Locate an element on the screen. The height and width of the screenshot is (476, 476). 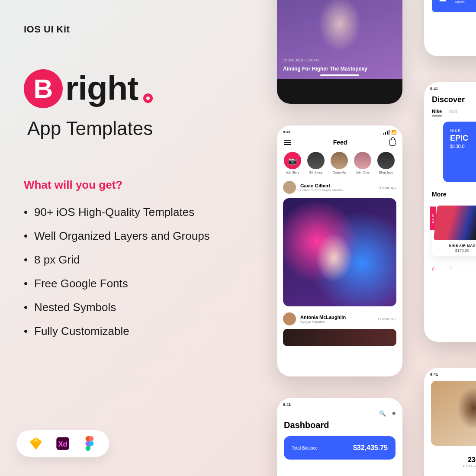
subtitle: App Templates is located at coordinates (138, 129).